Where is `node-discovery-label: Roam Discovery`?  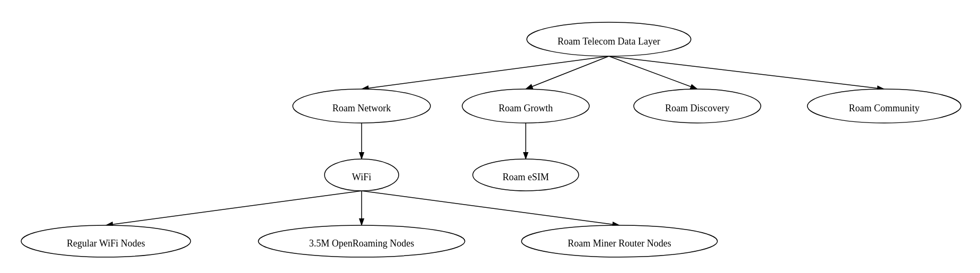
node-discovery-label: Roam Discovery is located at coordinates (697, 108).